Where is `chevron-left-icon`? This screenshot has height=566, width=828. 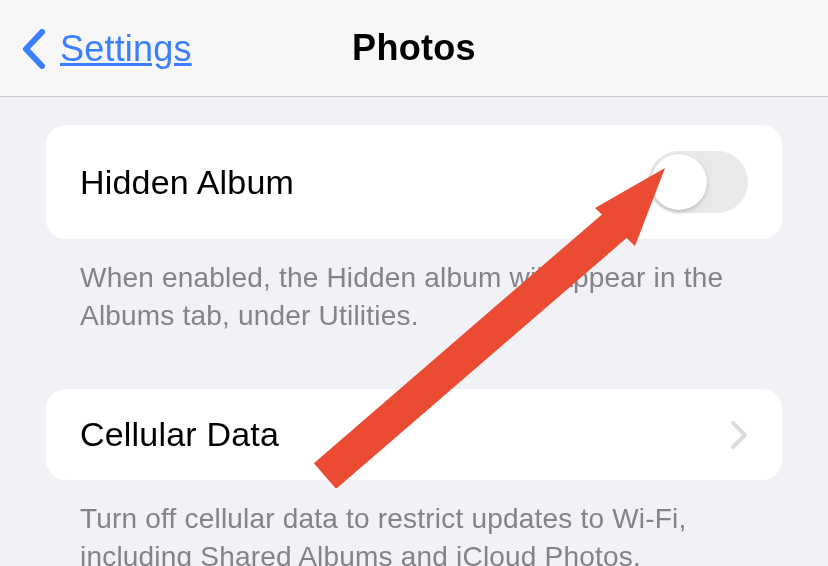
chevron-left-icon is located at coordinates (34, 49).